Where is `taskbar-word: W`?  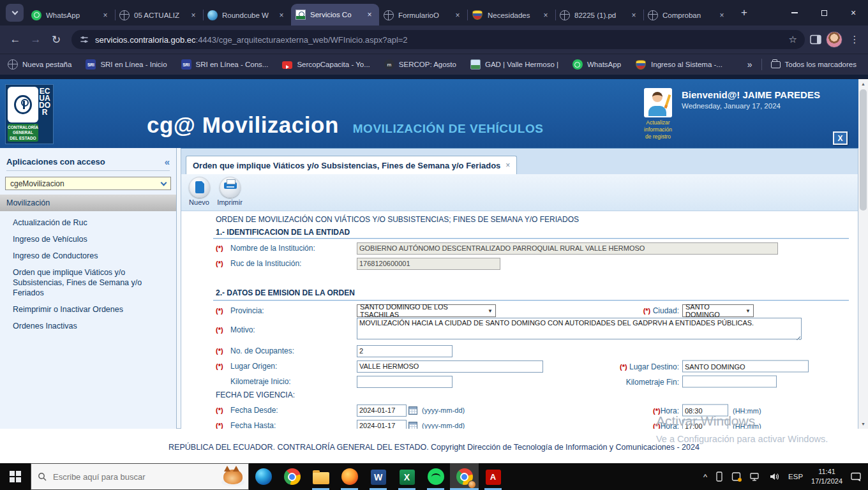 taskbar-word: W is located at coordinates (378, 477).